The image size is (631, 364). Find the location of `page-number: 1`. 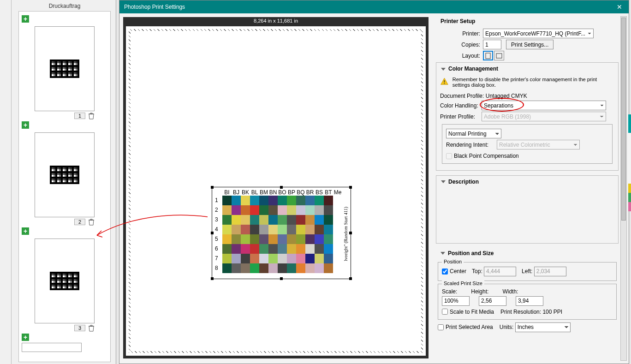

page-number: 1 is located at coordinates (80, 116).